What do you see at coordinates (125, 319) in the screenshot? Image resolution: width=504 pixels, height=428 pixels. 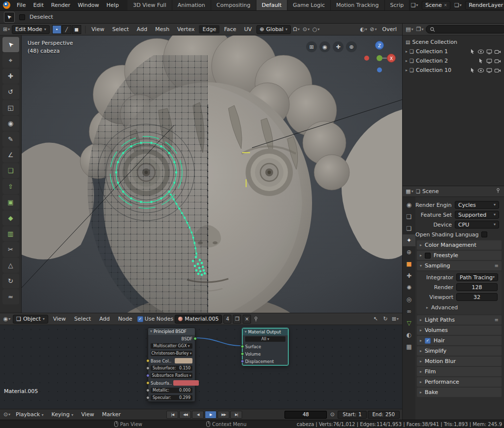 I see `menu-node-node: Node` at bounding box center [125, 319].